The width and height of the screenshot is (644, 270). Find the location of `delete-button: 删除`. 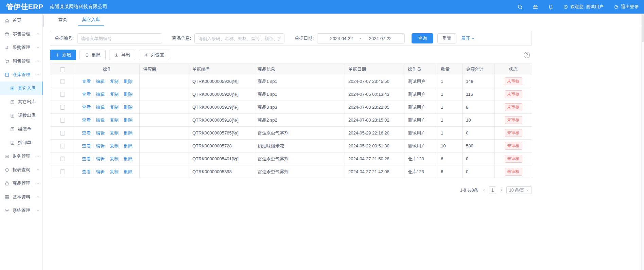

delete-button: 删除 is located at coordinates (92, 55).